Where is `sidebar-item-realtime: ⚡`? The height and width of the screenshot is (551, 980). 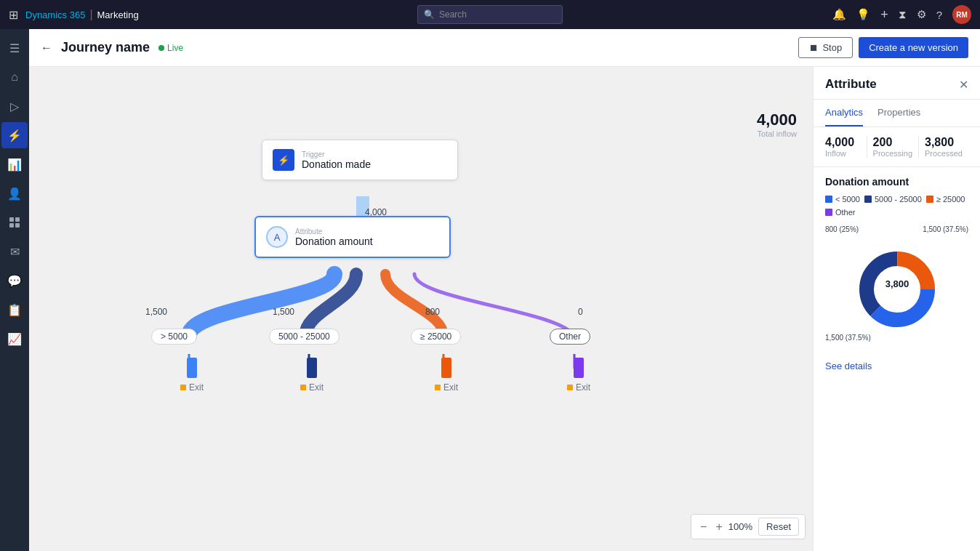 sidebar-item-realtime: ⚡ is located at coordinates (15, 135).